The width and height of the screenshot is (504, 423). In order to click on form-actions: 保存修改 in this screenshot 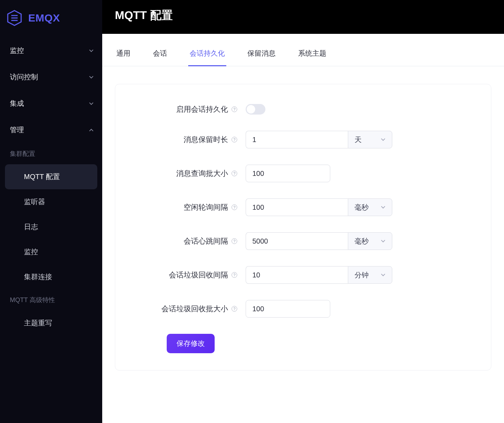, I will do `click(303, 343)`.